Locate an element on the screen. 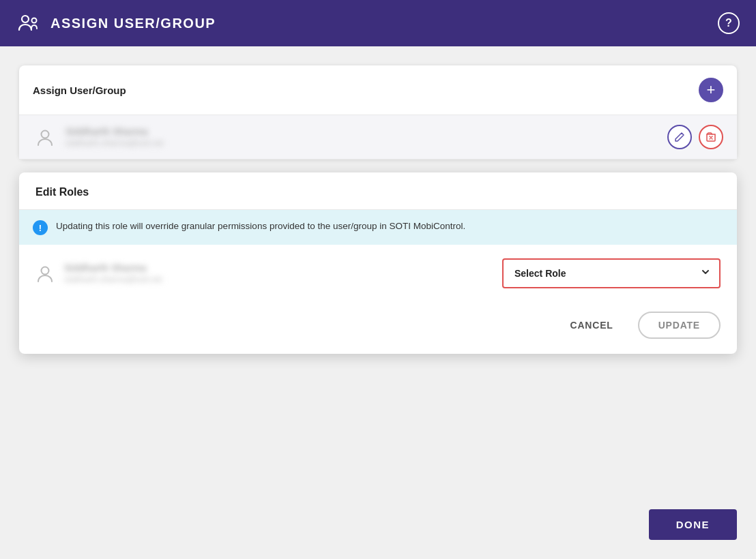 The height and width of the screenshot is (559, 756). header-title: ASSIGN USER/GROUP is located at coordinates (133, 23).